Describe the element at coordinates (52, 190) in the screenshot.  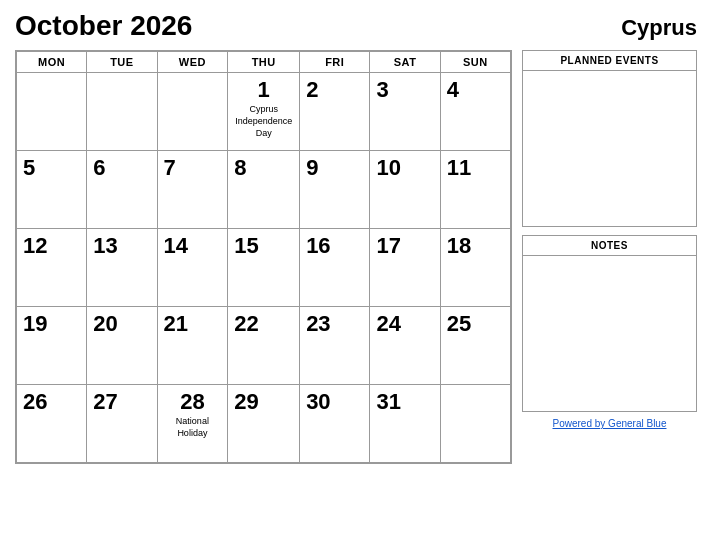
I see `calendar-cell: 5` at that location.